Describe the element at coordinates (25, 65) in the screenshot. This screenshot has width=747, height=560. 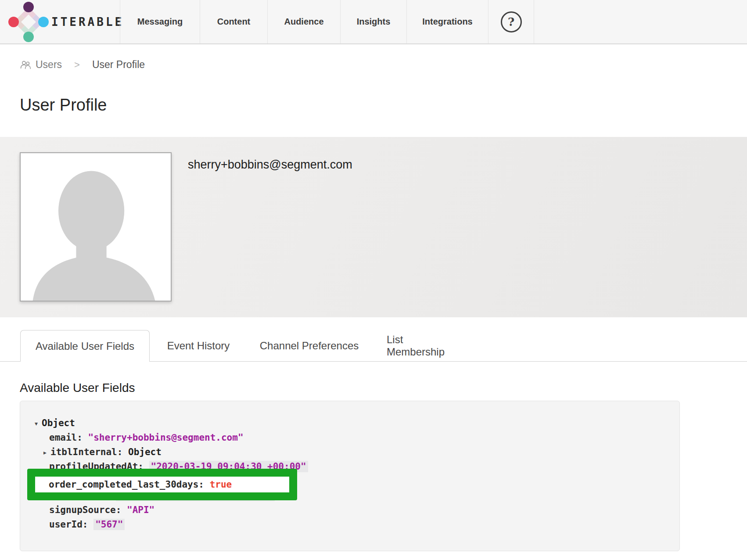
I see `users-icon` at that location.